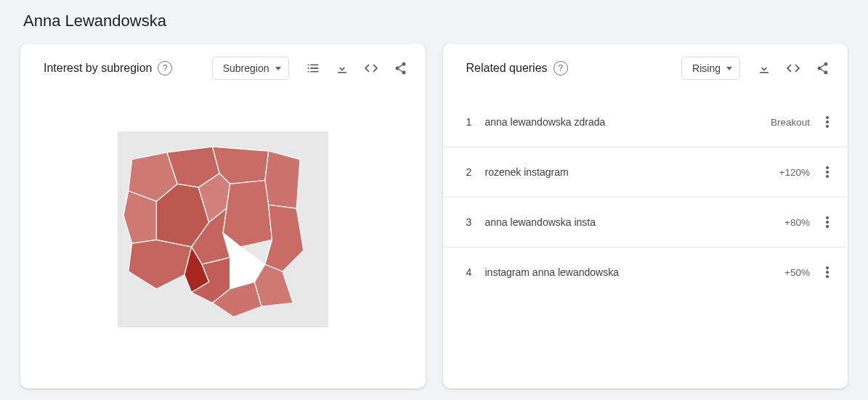 This screenshot has width=868, height=400. Describe the element at coordinates (628, 122) in the screenshot. I see `query-text: anna lewandowska zdrada` at that location.